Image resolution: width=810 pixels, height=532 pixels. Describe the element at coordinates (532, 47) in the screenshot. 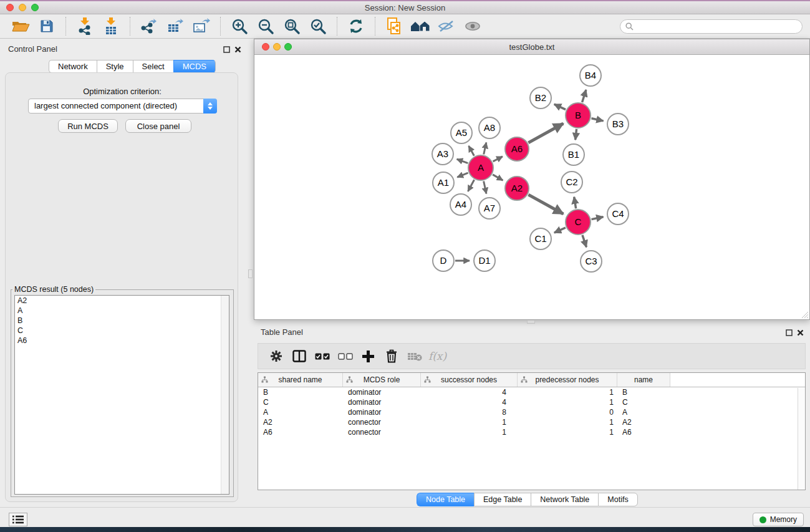

I see `network-window-titlebar: testGlobe.txt` at that location.